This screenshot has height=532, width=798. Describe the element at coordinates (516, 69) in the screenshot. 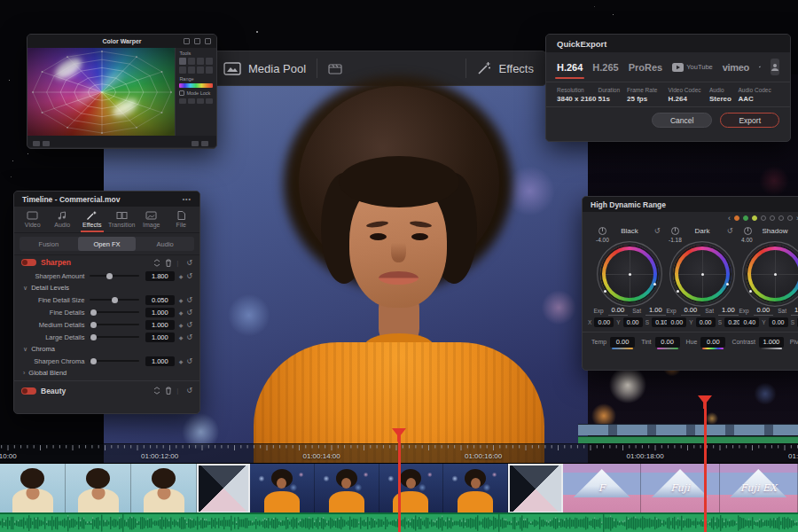

I see `effects-label: Effects` at that location.